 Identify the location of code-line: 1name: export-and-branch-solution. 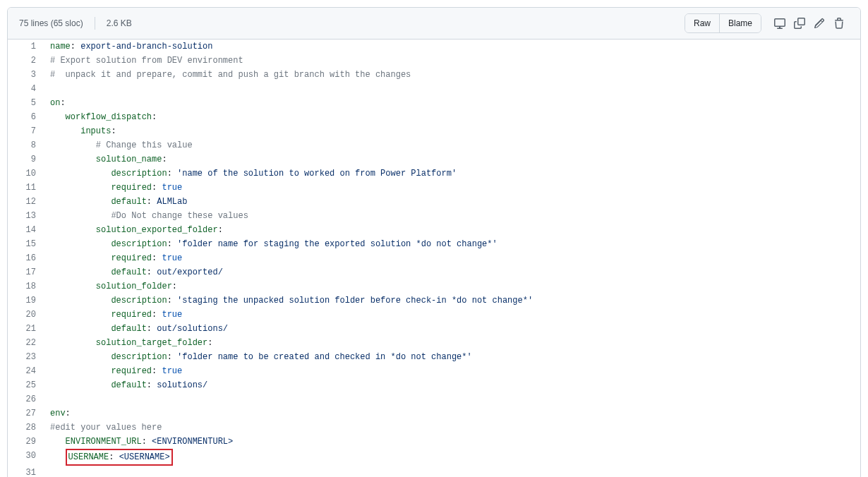
(434, 47).